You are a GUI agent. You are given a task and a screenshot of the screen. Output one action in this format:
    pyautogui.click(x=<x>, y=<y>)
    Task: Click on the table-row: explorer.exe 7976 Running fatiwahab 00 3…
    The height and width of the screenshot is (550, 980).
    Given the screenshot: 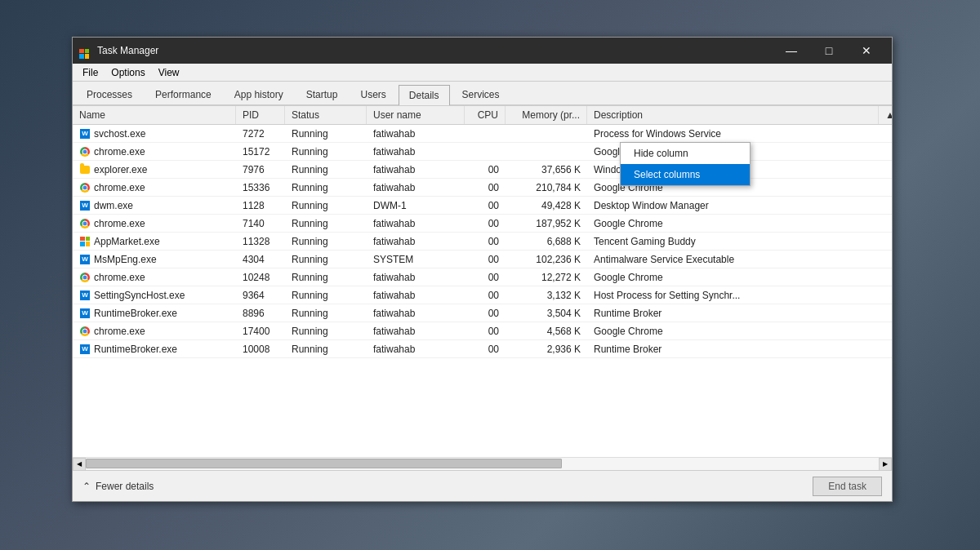 What is the action you would take?
    pyautogui.click(x=482, y=170)
    